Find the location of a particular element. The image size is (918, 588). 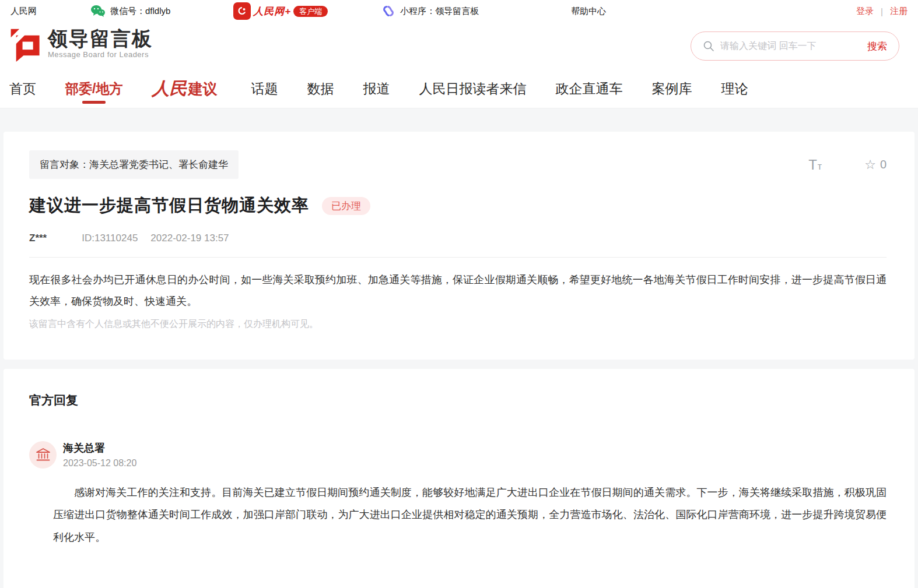

app-client-badge: 客户端 is located at coordinates (310, 12).